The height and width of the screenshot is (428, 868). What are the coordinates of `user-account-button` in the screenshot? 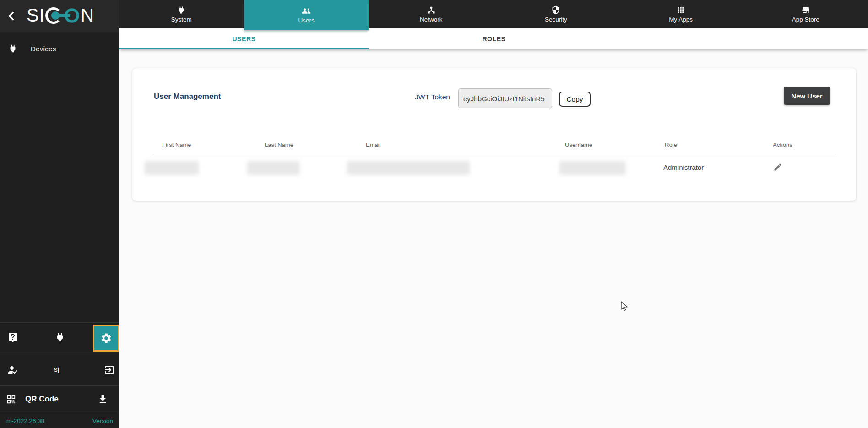 It's located at (13, 370).